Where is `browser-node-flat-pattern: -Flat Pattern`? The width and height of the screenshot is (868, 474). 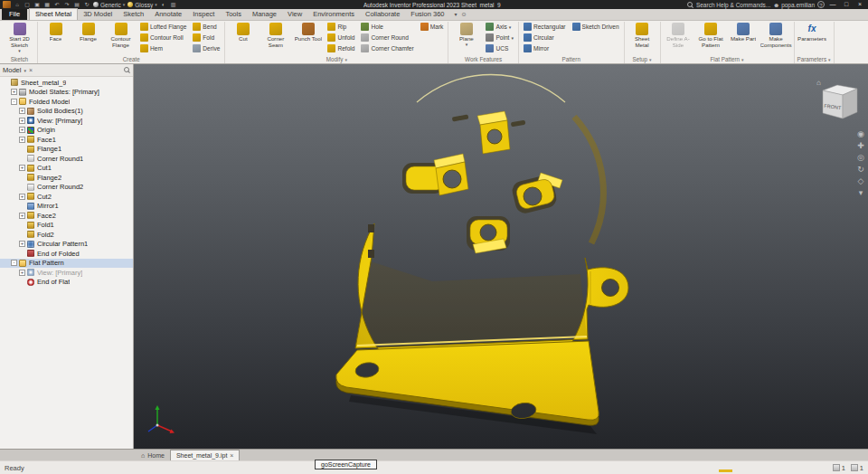
browser-node-flat-pattern: -Flat Pattern is located at coordinates (67, 264).